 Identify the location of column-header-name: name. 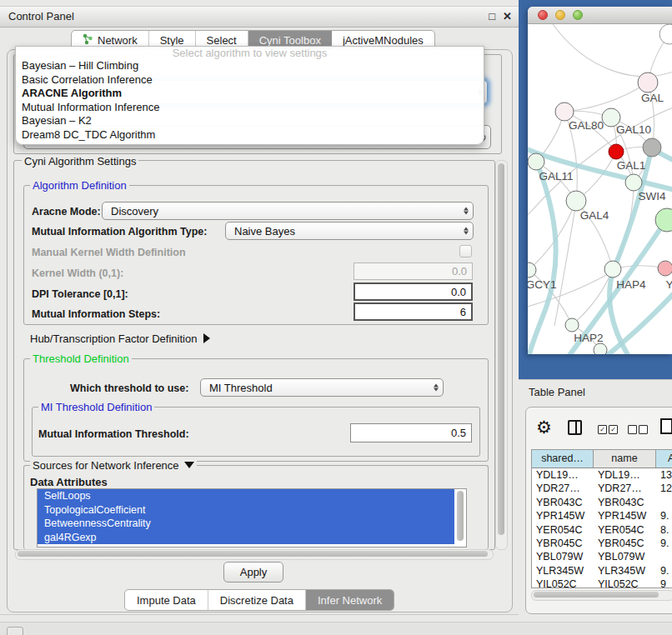
(625, 458).